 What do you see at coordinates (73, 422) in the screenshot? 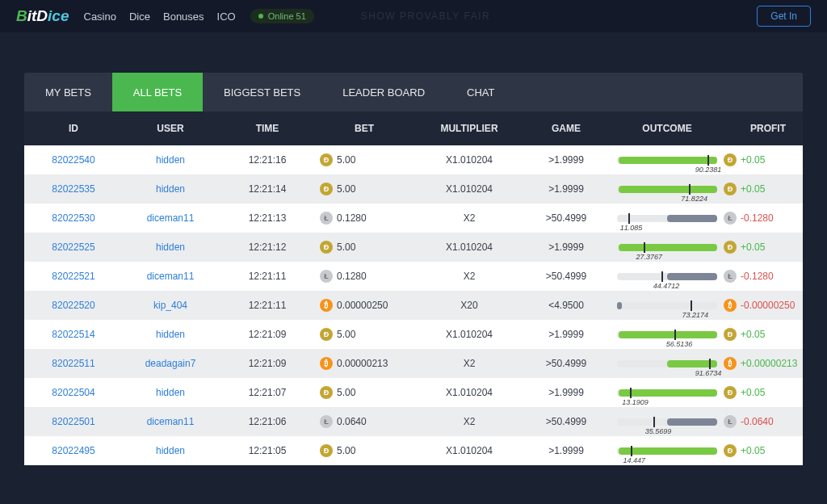
I see `bet-id-link: 82022501` at bounding box center [73, 422].